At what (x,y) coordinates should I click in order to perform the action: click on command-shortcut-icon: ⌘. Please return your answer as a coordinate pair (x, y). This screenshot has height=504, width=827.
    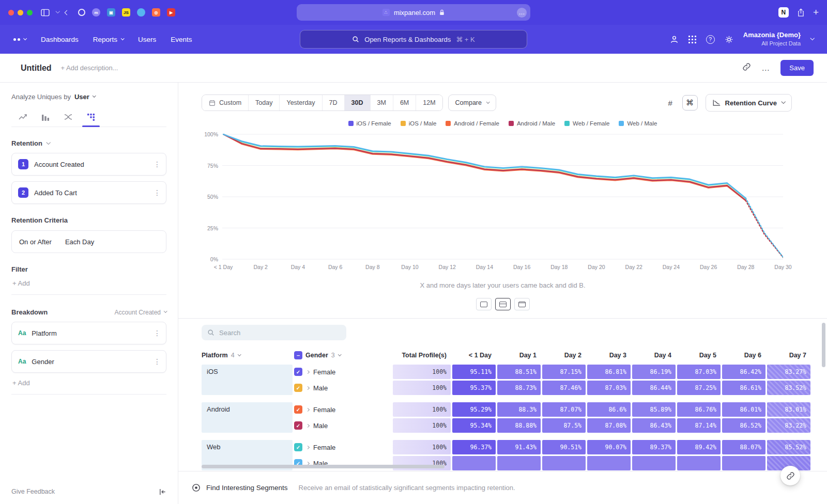
    Looking at the image, I should click on (690, 103).